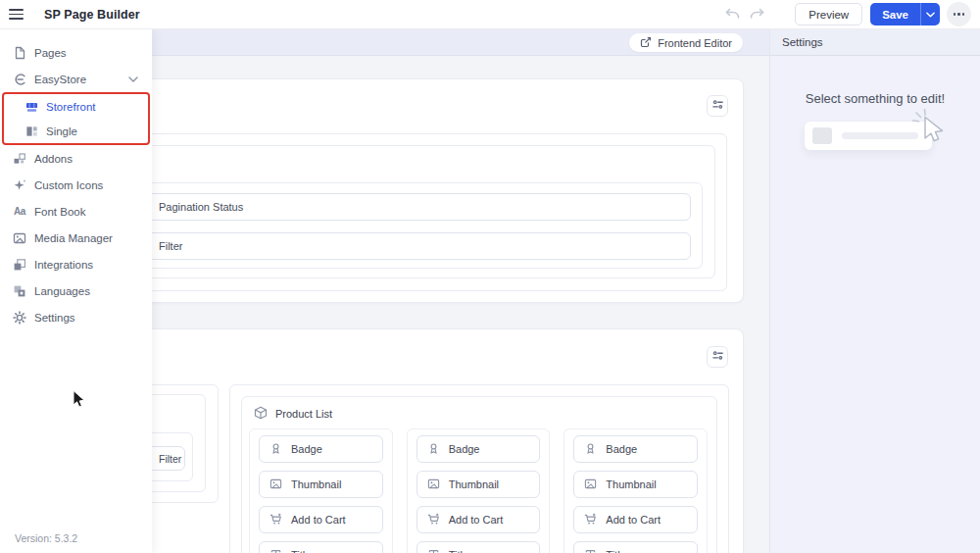 This screenshot has height=553, width=980. What do you see at coordinates (76, 290) in the screenshot?
I see `sidebar-item-languages: Languages` at bounding box center [76, 290].